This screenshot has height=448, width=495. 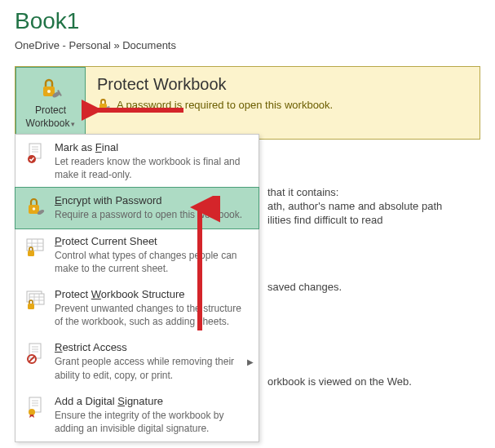 I want to click on document-no-icon, so click(x=36, y=353).